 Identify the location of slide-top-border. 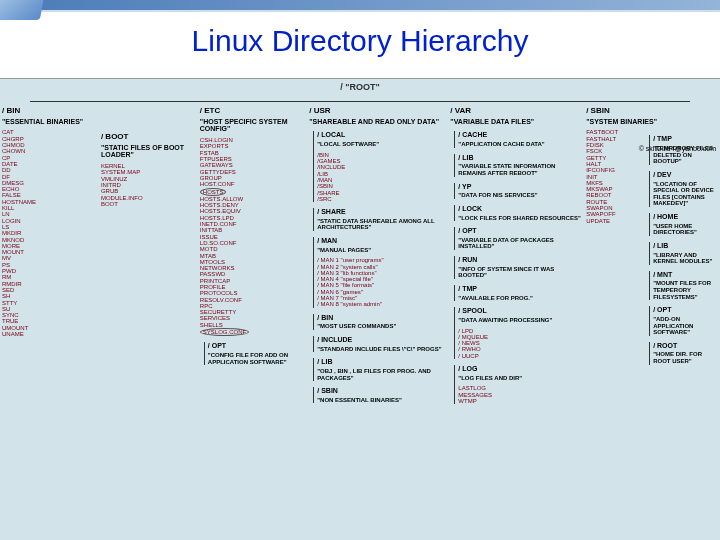
(360, 6).